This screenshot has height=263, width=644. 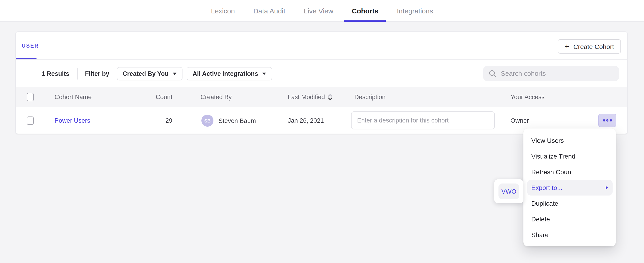 I want to click on sort-icon, so click(x=330, y=97).